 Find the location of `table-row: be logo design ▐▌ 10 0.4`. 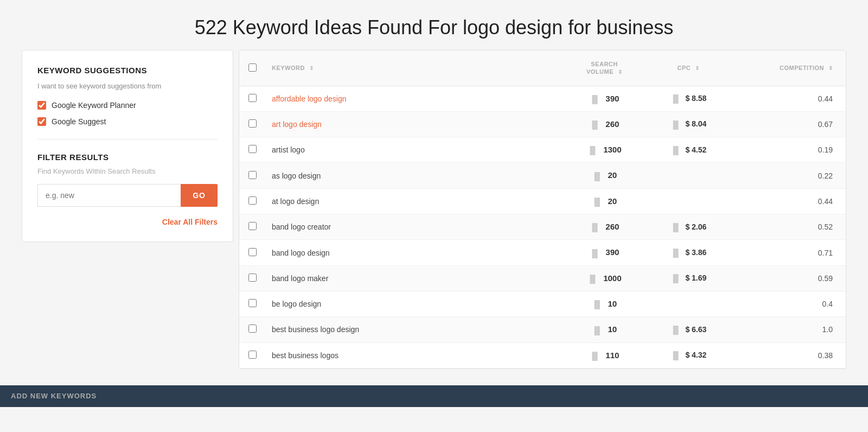

table-row: be logo design ▐▌ 10 0.4 is located at coordinates (542, 304).